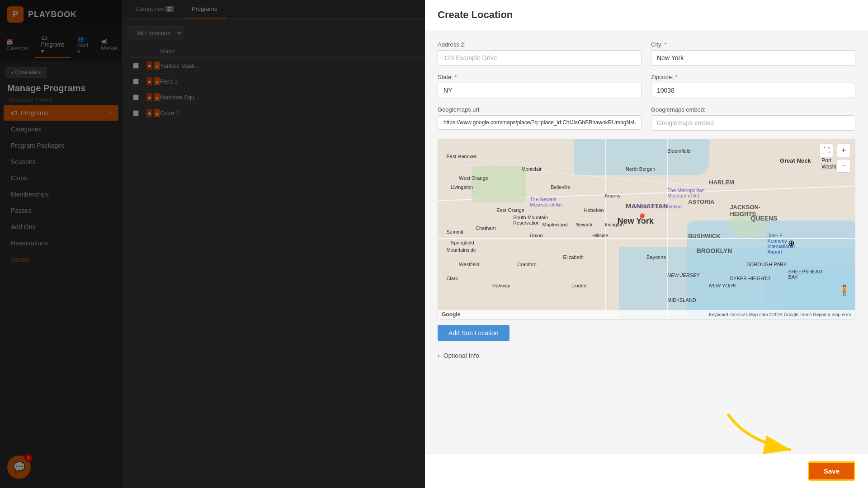 The width and height of the screenshot is (868, 488). Describe the element at coordinates (701, 202) in the screenshot. I see `map-label-astoria: ASTORIA` at that location.